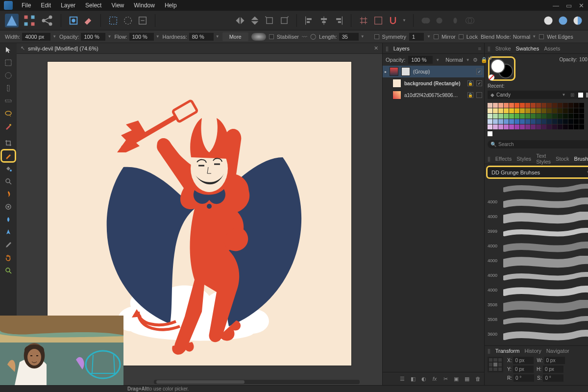  What do you see at coordinates (441, 21) in the screenshot?
I see `boolean-sub-icon` at bounding box center [441, 21].